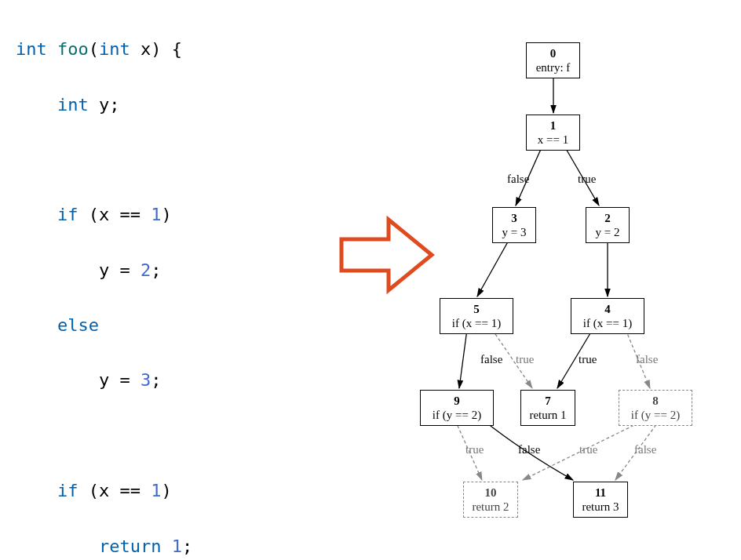 The width and height of the screenshot is (741, 560). I want to click on node-1: 1x == 1, so click(553, 133).